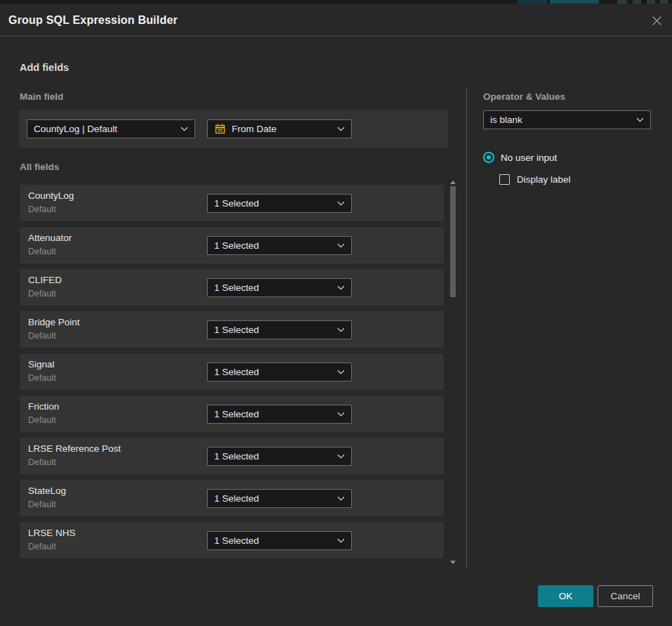 The width and height of the screenshot is (672, 626). Describe the element at coordinates (232, 456) in the screenshot. I see `field-row: LRSE Reference Post Default 1 Selected` at that location.